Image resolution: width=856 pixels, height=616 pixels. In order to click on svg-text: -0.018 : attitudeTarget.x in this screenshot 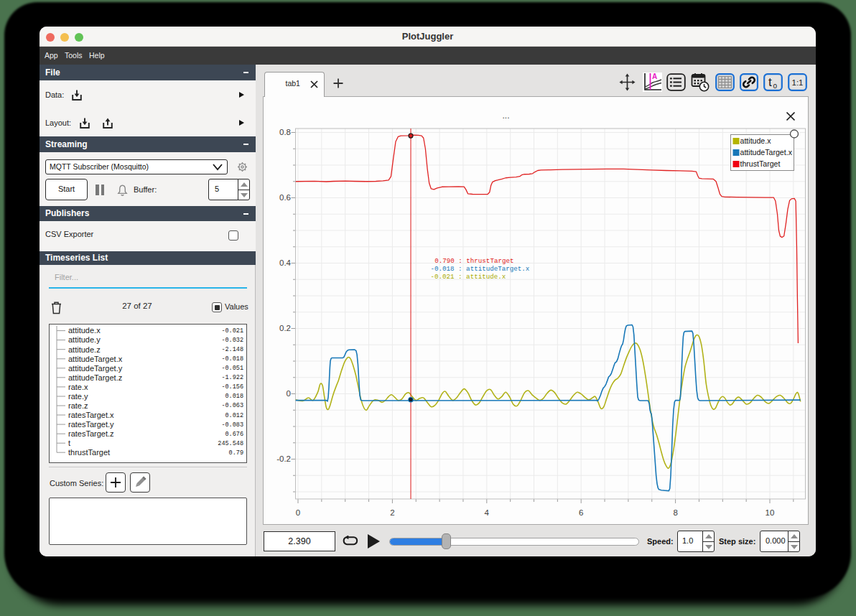, I will do `click(480, 269)`.